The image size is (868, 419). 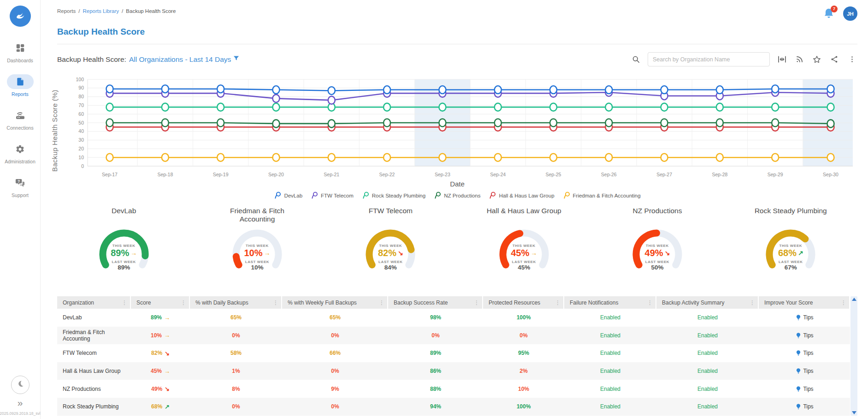 I want to click on cell-value: 8%, so click(x=236, y=389).